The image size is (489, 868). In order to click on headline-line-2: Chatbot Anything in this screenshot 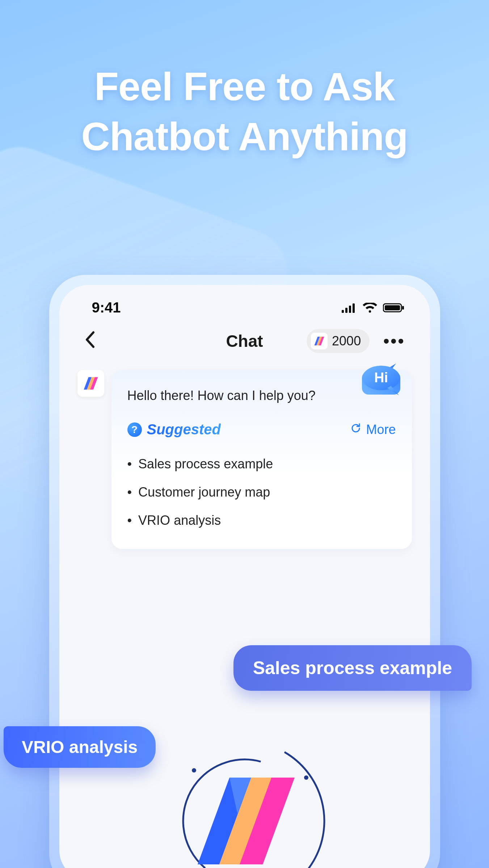, I will do `click(245, 136)`.